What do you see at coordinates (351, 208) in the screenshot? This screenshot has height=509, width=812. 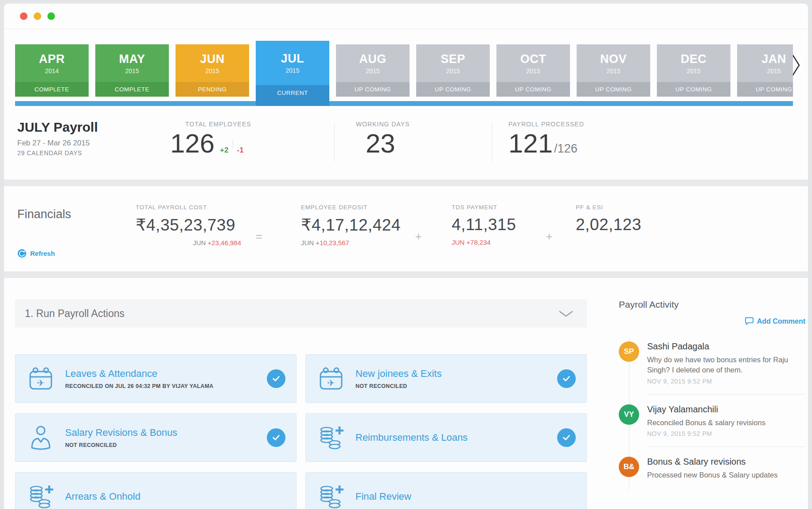 I see `fin-label: EMPLOYEE DEPOSIT` at bounding box center [351, 208].